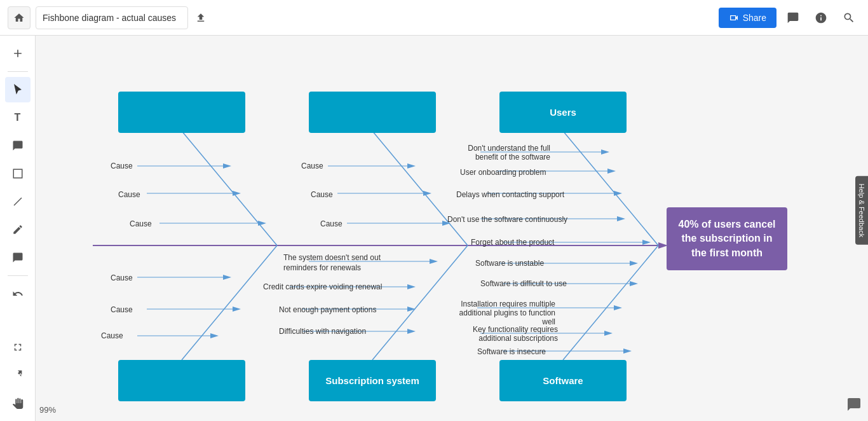 Image resolution: width=868 pixels, height=421 pixels. I want to click on share-button: Share, so click(747, 18).